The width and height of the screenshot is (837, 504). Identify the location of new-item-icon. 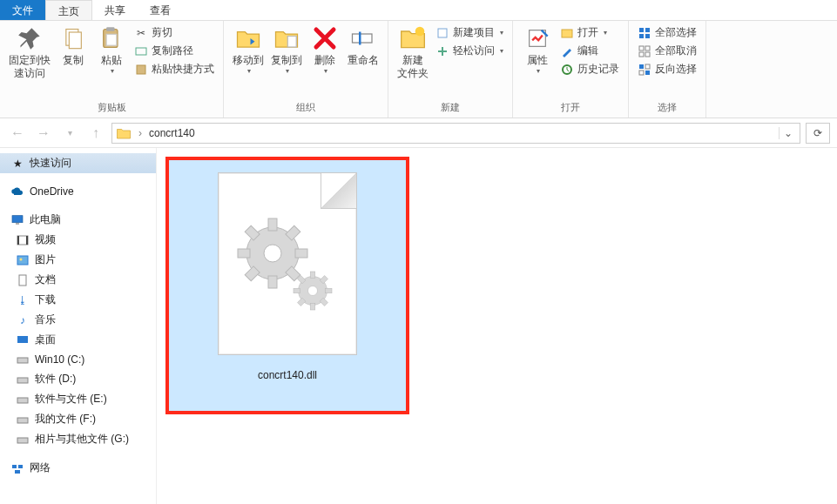
(442, 33).